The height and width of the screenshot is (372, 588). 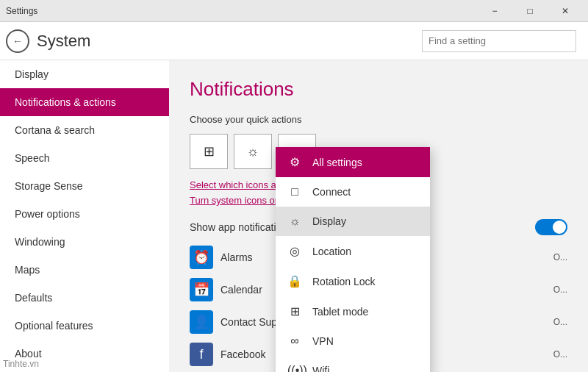 I want to click on dropdown-label-vpn: VPN, so click(x=323, y=341).